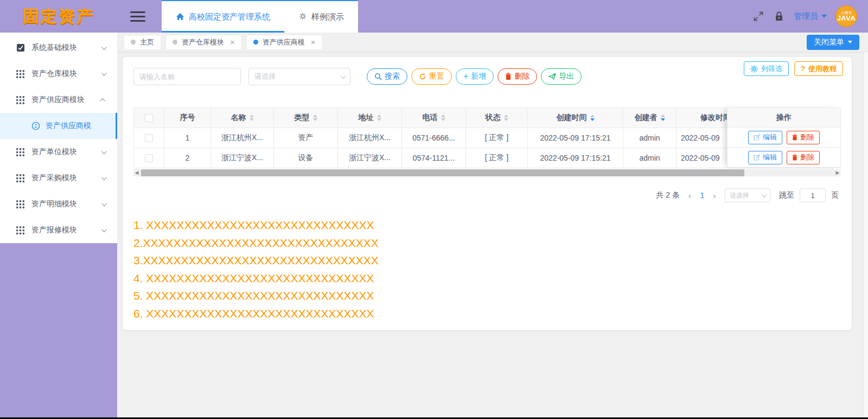 The image size is (868, 419). Describe the element at coordinates (59, 230) in the screenshot. I see `sidebar-item-repair: 资产报修模块` at that location.